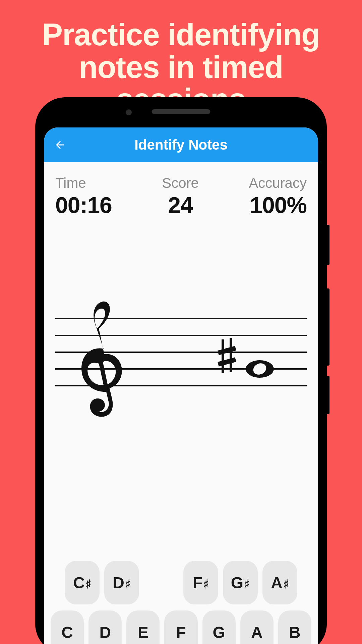 The width and height of the screenshot is (362, 644). Describe the element at coordinates (60, 145) in the screenshot. I see `back-button` at that location.